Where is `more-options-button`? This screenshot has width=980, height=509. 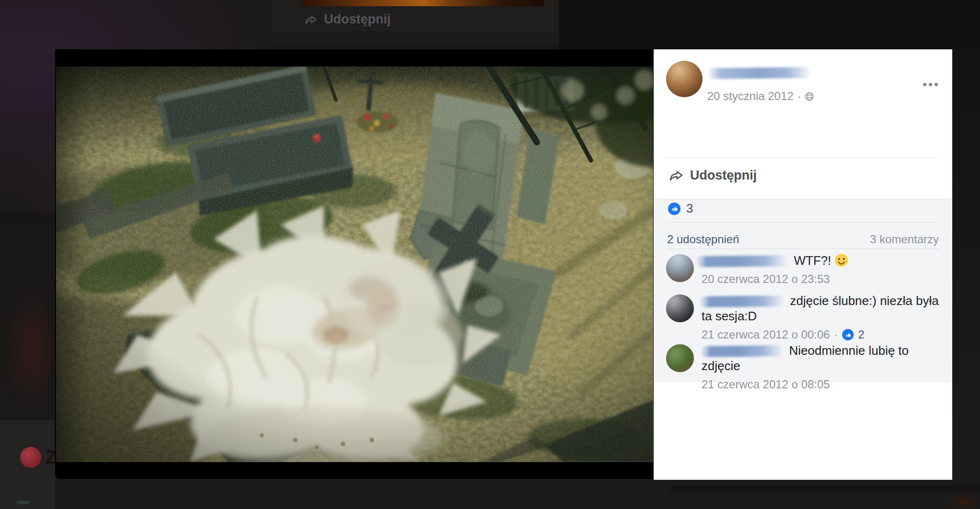
more-options-button is located at coordinates (930, 84).